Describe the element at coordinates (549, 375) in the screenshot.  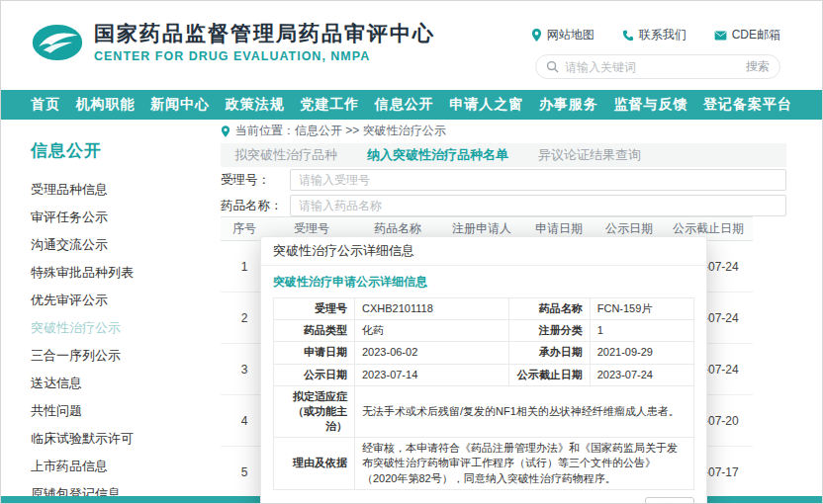
I see `detail-label: 公示截止日期` at that location.